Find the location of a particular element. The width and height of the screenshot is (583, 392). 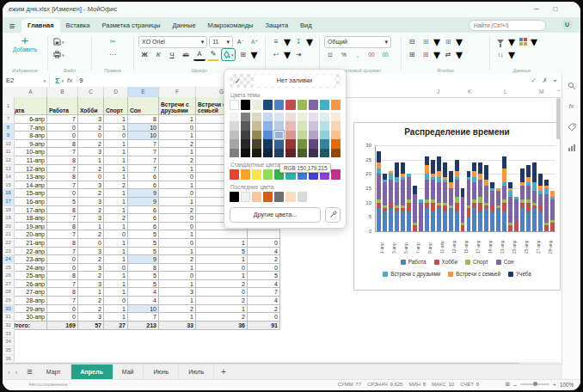

cut-button: ✂ is located at coordinates (113, 41).